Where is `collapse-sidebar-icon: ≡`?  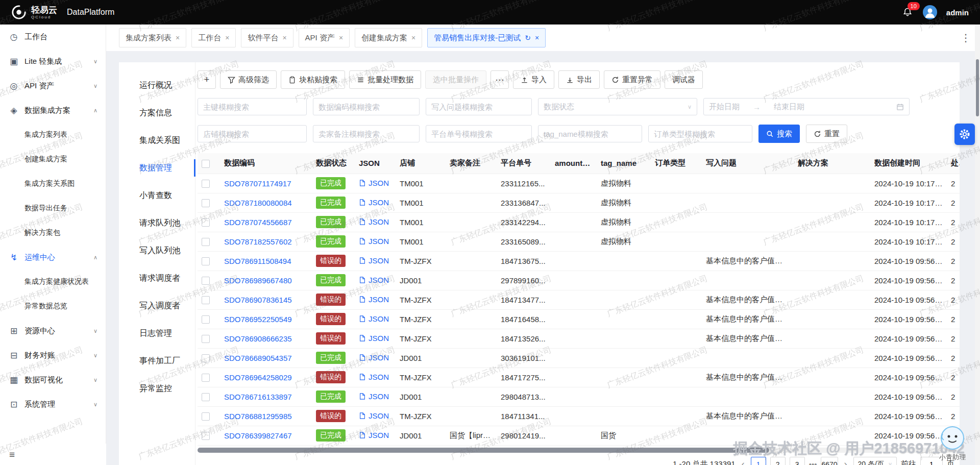
collapse-sidebar-icon: ≡ is located at coordinates (12, 454).